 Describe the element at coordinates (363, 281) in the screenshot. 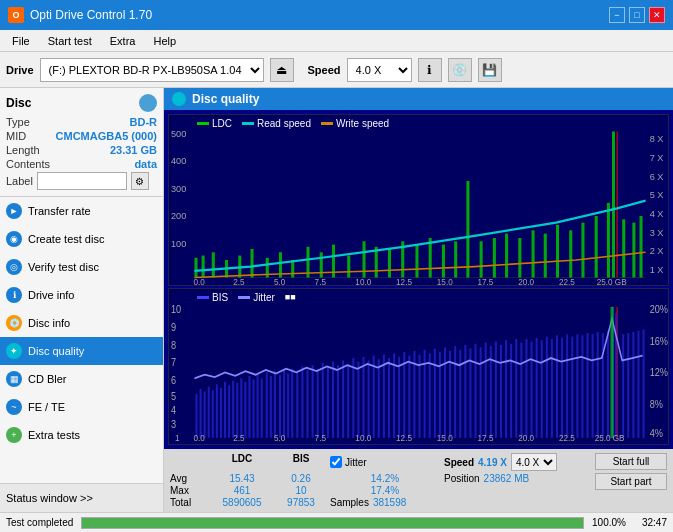

I see `svg-text: 10.0` at that location.